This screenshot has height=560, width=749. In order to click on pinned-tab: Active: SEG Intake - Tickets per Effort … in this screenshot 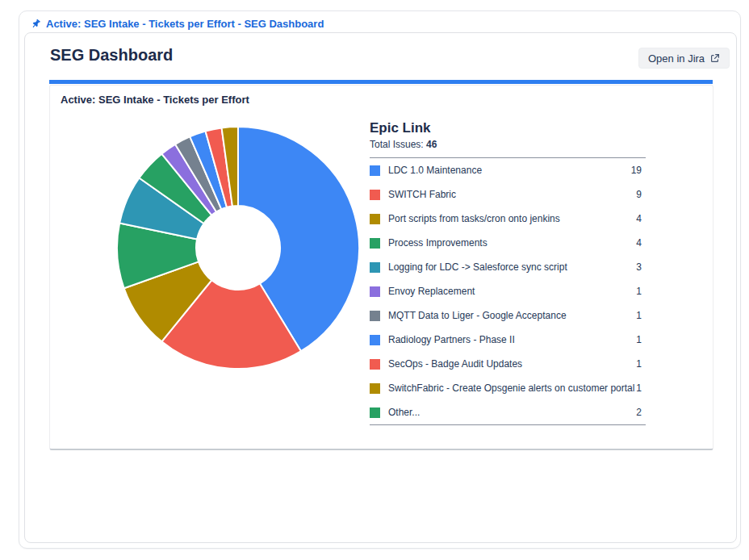, I will do `click(178, 24)`.